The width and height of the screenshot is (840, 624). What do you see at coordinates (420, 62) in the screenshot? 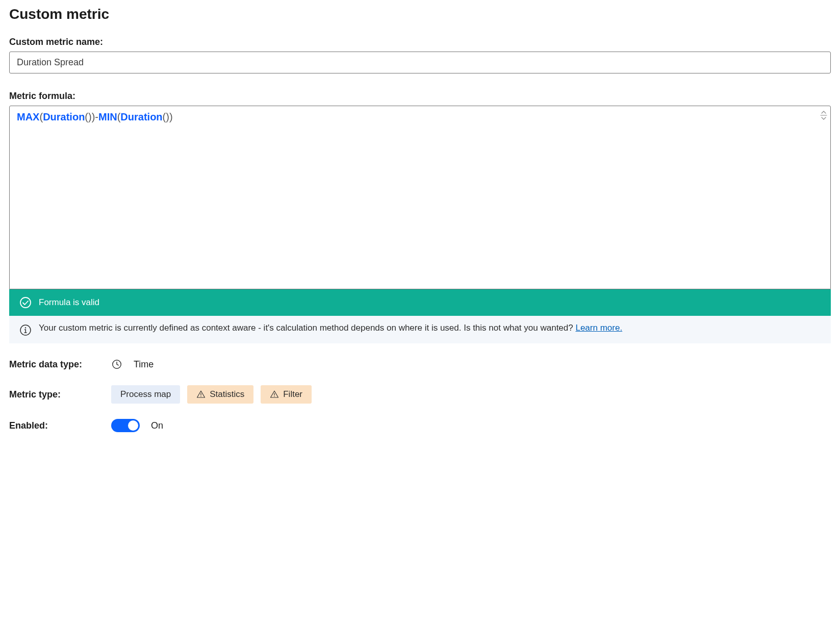
I see `metric-name-input` at bounding box center [420, 62].